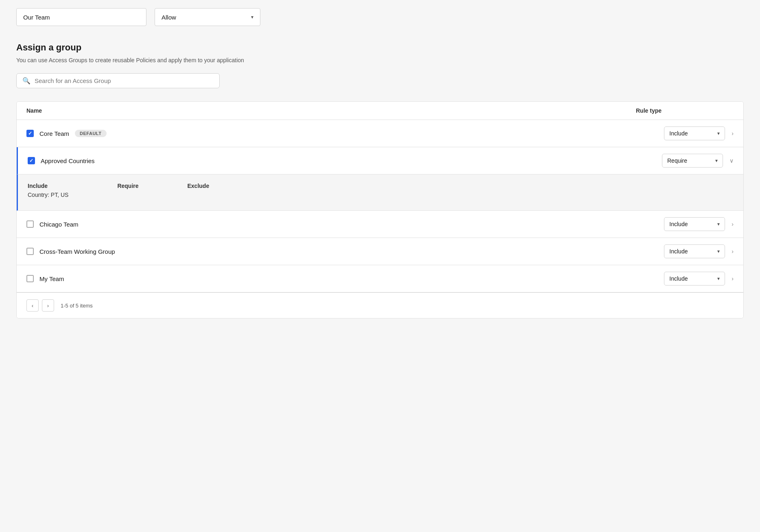 The width and height of the screenshot is (760, 532). What do you see at coordinates (677, 111) in the screenshot?
I see `column-rule-header: Rule type` at bounding box center [677, 111].